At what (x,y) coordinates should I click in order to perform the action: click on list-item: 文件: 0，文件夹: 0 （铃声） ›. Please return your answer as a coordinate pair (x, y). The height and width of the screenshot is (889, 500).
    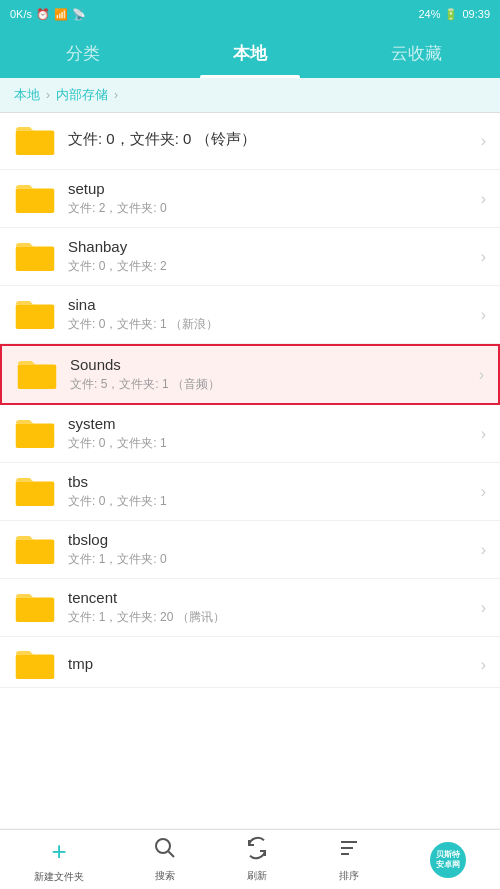
    Looking at the image, I should click on (250, 142).